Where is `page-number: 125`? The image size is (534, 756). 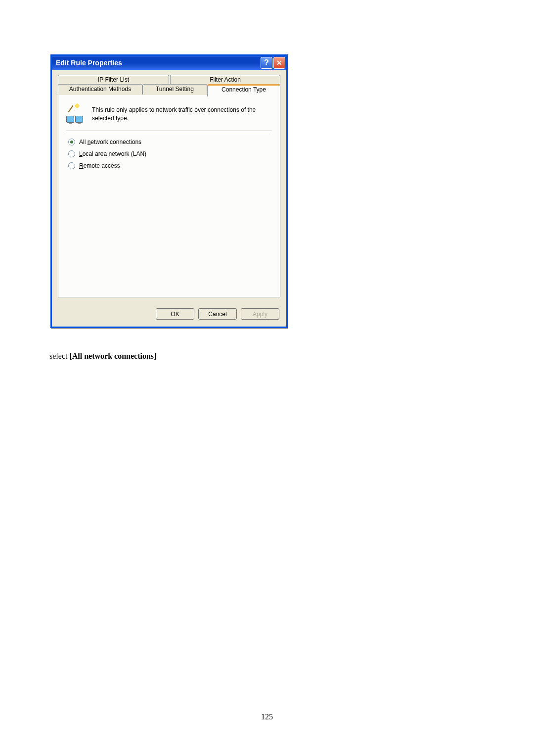
page-number: 125 is located at coordinates (267, 717).